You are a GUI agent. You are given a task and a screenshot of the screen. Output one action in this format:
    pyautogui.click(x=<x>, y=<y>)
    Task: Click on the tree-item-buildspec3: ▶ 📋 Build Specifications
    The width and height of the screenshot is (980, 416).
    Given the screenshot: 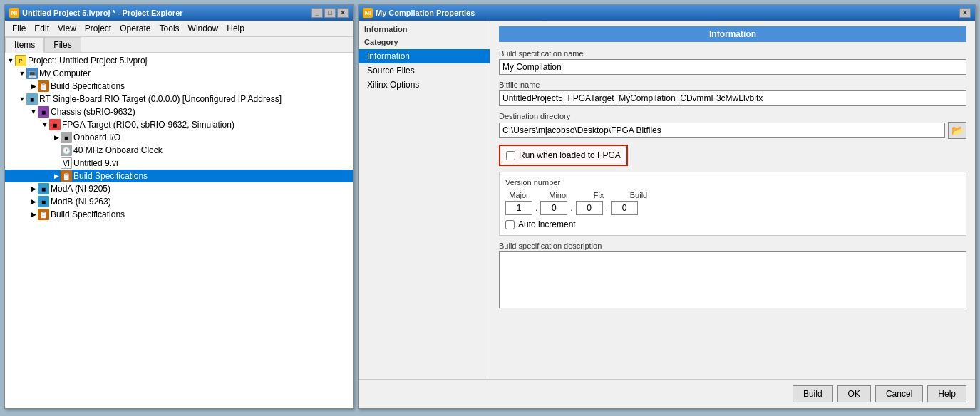 What is the action you would take?
    pyautogui.click(x=179, y=214)
    